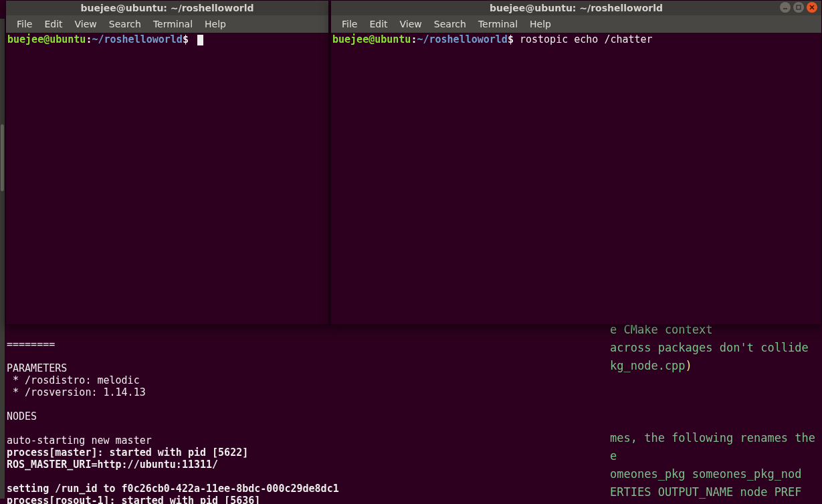 Image resolution: width=822 pixels, height=504 pixels. Describe the element at coordinates (713, 411) in the screenshot. I see `bg-editor-text: e CMake context across packages don't co…` at that location.